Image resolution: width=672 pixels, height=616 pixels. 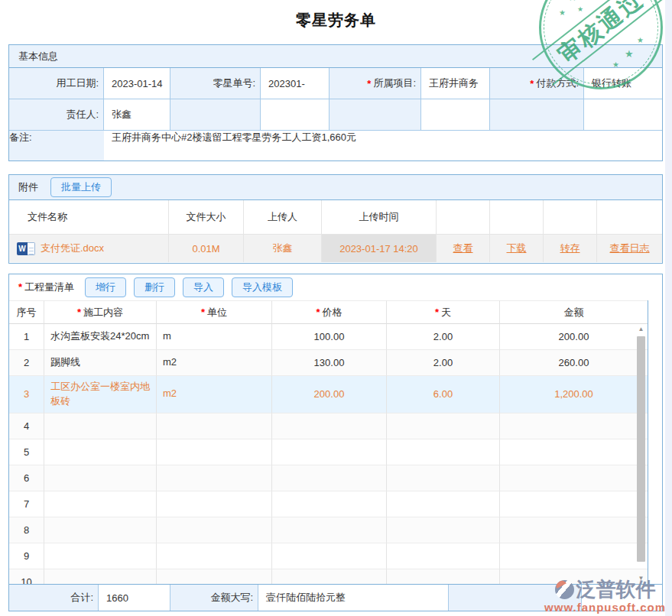 What do you see at coordinates (641, 454) in the screenshot?
I see `table-scrollbar: ▲ ▼` at bounding box center [641, 454].